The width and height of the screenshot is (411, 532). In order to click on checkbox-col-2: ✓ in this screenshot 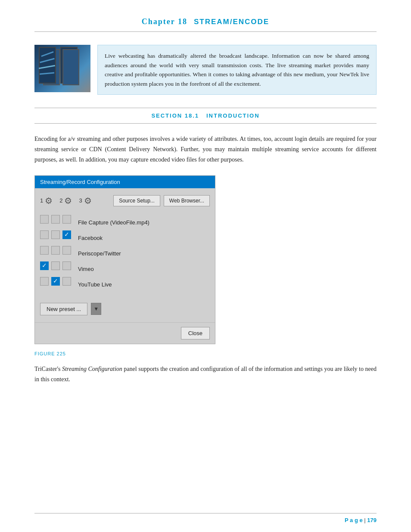, I will do `click(56, 254)`.